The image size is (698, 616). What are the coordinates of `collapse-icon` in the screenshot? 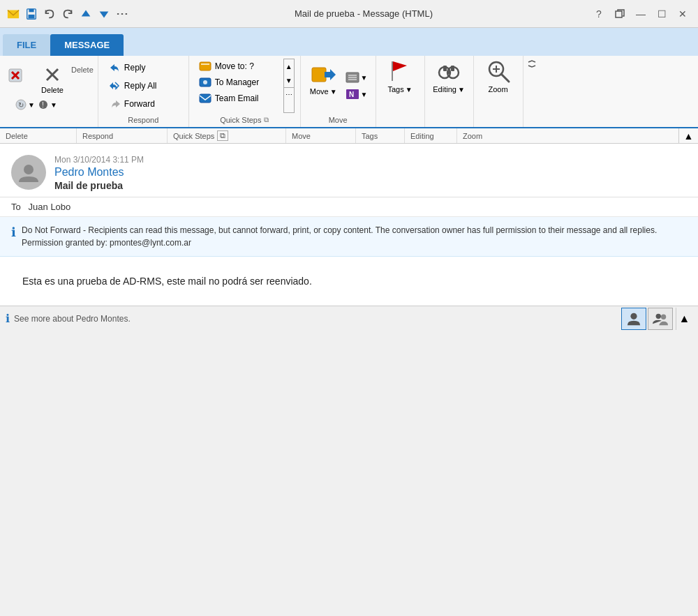 It's located at (532, 64).